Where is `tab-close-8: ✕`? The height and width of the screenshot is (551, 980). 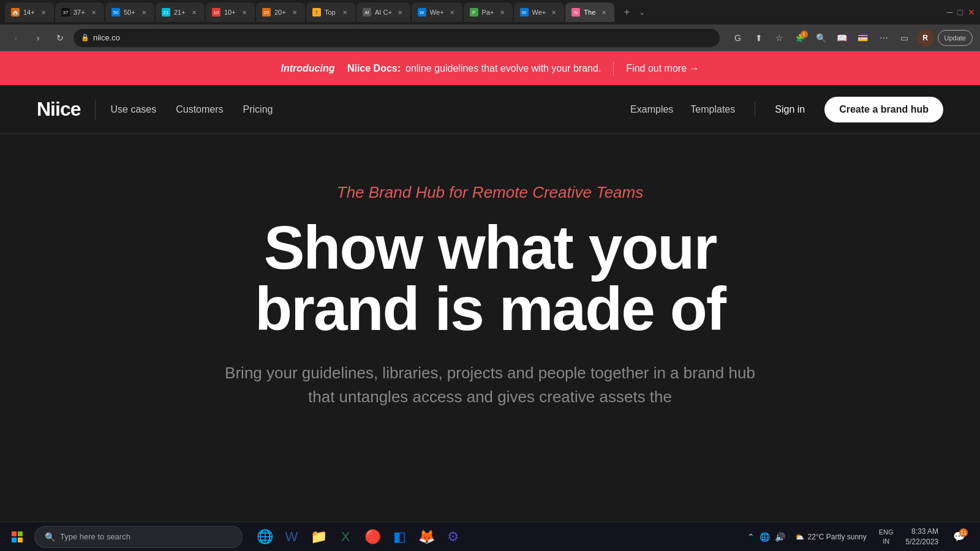
tab-close-8: ✕ is located at coordinates (400, 12).